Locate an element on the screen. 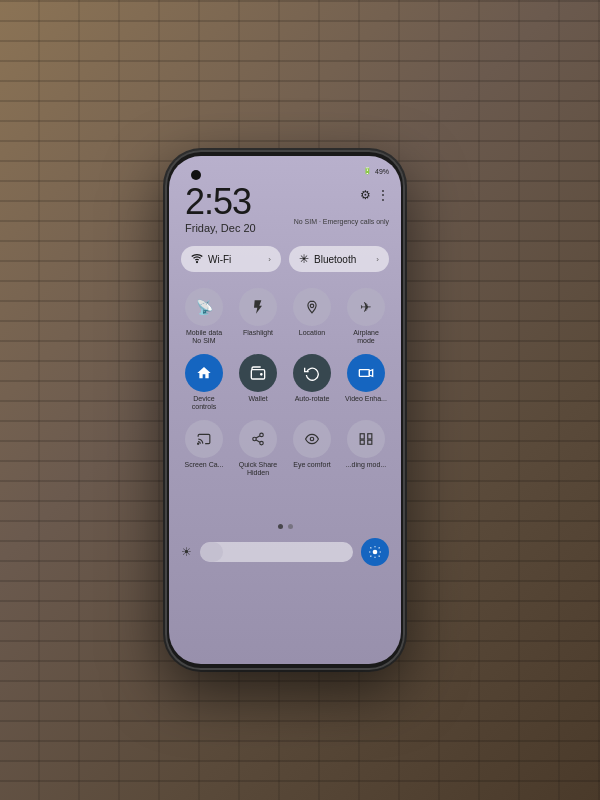  bluetooth-icon: ✳ is located at coordinates (304, 259).